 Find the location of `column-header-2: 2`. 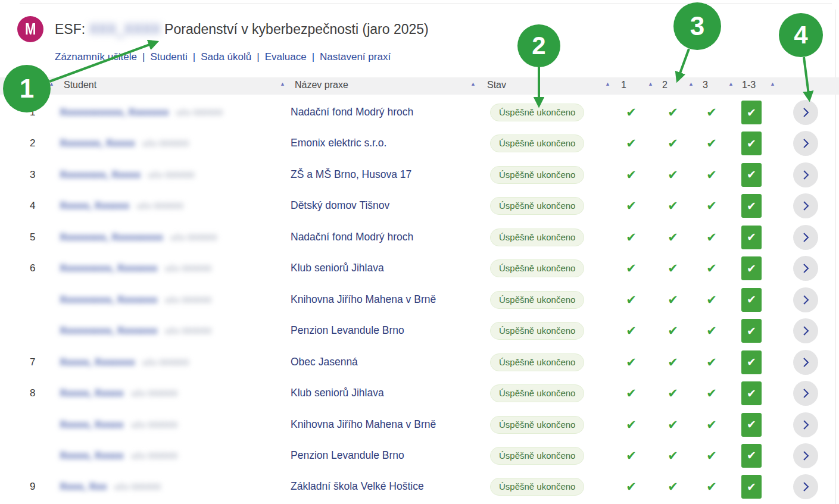

column-header-2: 2 is located at coordinates (665, 85).